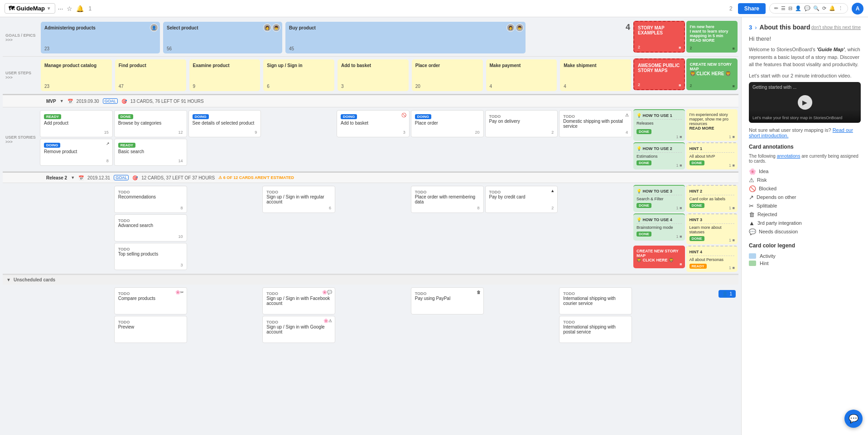  Describe the element at coordinates (124, 294) in the screenshot. I see `us-status-1: TODO` at that location.